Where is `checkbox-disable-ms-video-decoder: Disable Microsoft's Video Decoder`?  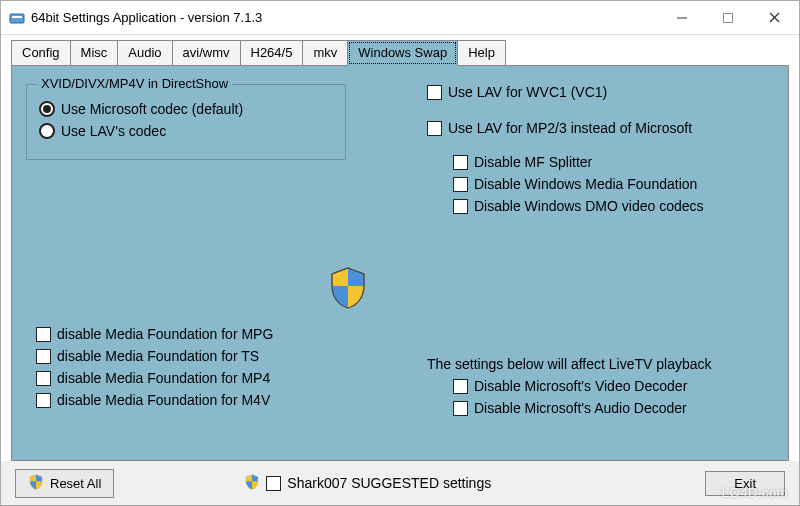 checkbox-disable-ms-video-decoder: Disable Microsoft's Video Decoder is located at coordinates (620, 386).